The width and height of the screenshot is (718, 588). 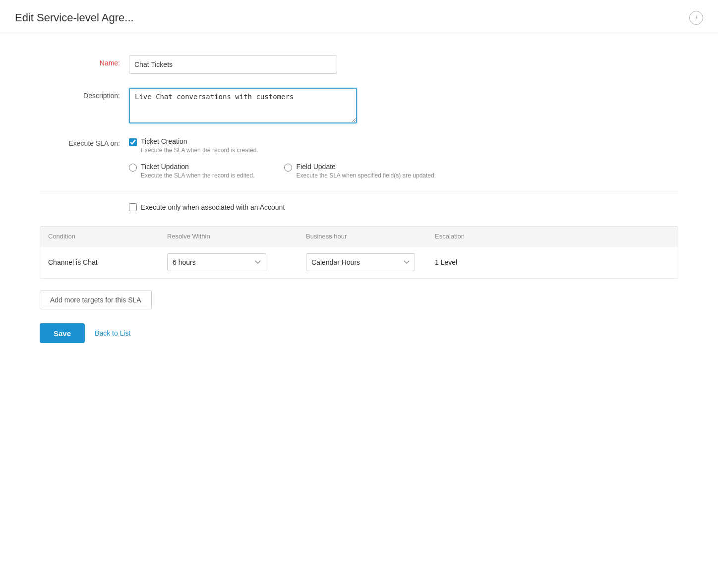 I want to click on name-row: Name:, so click(x=359, y=64).